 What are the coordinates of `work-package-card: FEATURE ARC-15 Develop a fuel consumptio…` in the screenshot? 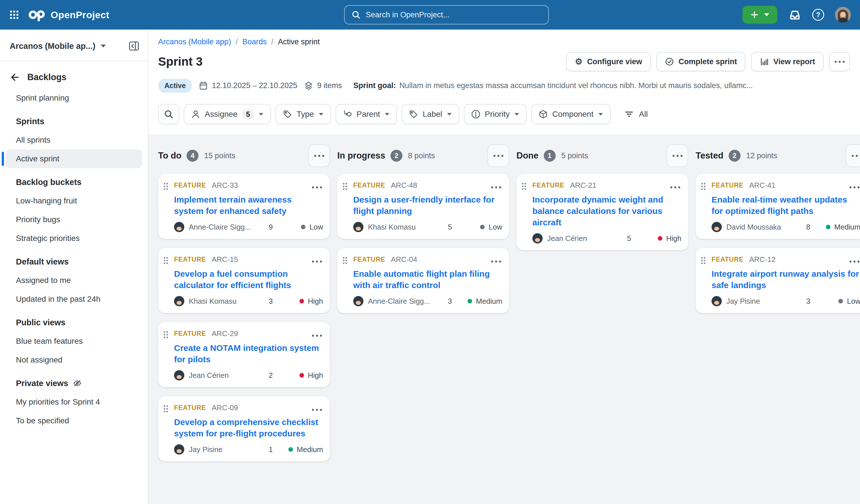 It's located at (244, 280).